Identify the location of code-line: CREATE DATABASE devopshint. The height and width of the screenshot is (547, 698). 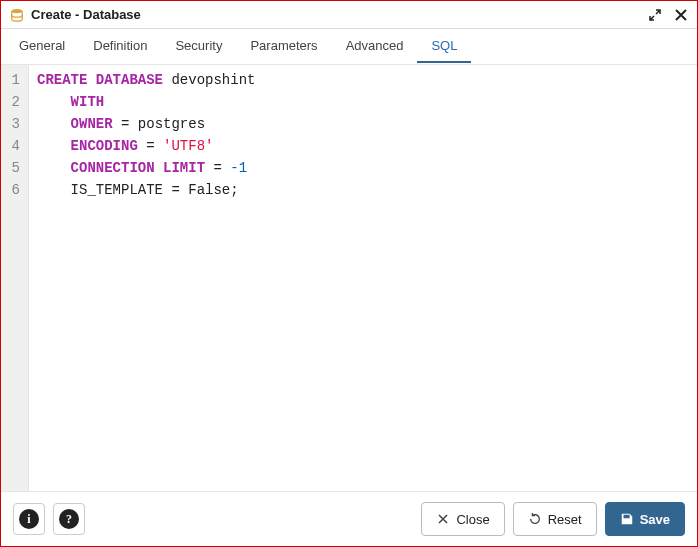
(363, 80).